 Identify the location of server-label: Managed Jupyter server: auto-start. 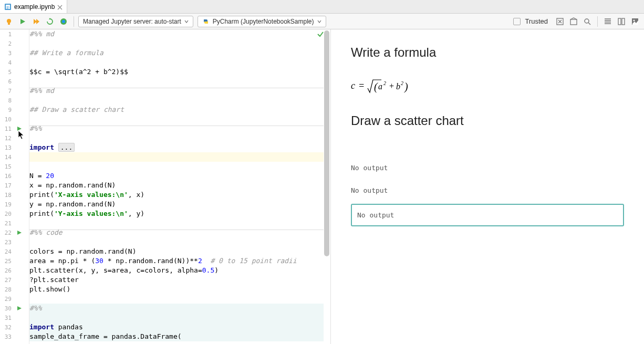
(132, 22).